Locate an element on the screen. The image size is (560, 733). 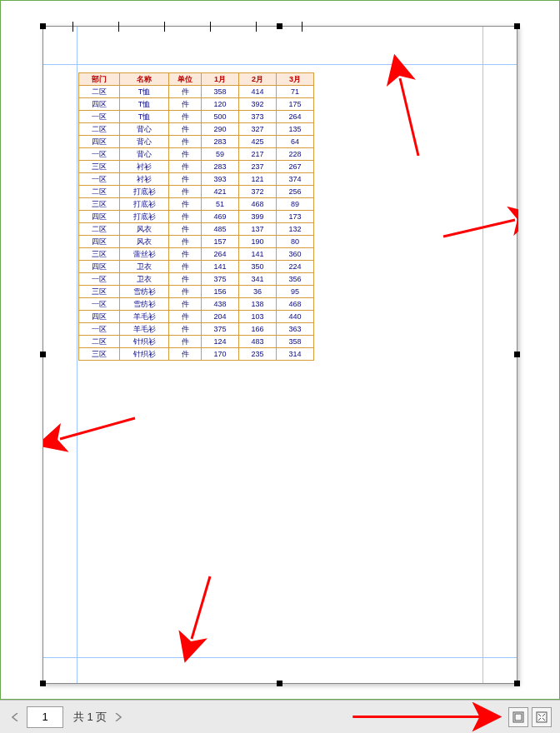
table-cell: 264 is located at coordinates (220, 255).